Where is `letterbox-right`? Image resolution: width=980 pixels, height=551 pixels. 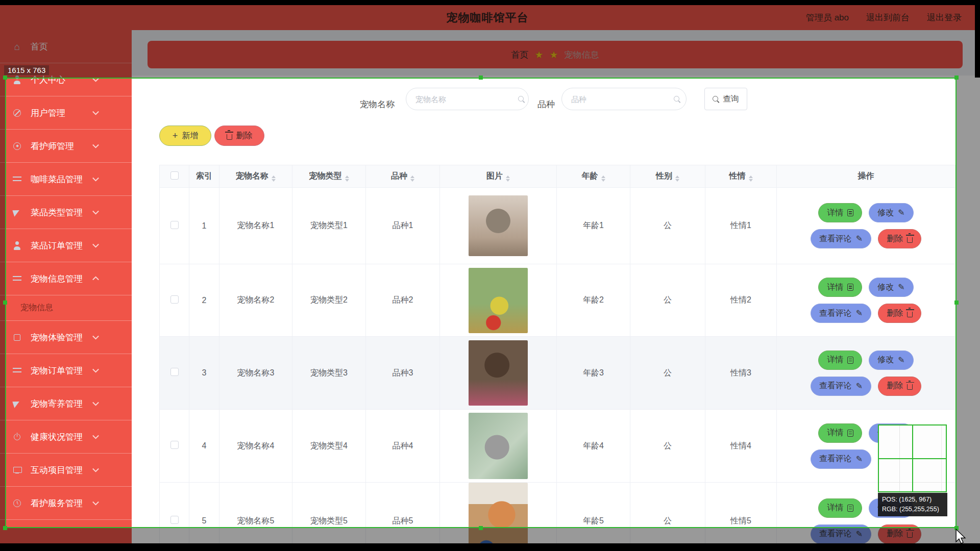 letterbox-right is located at coordinates (977, 39).